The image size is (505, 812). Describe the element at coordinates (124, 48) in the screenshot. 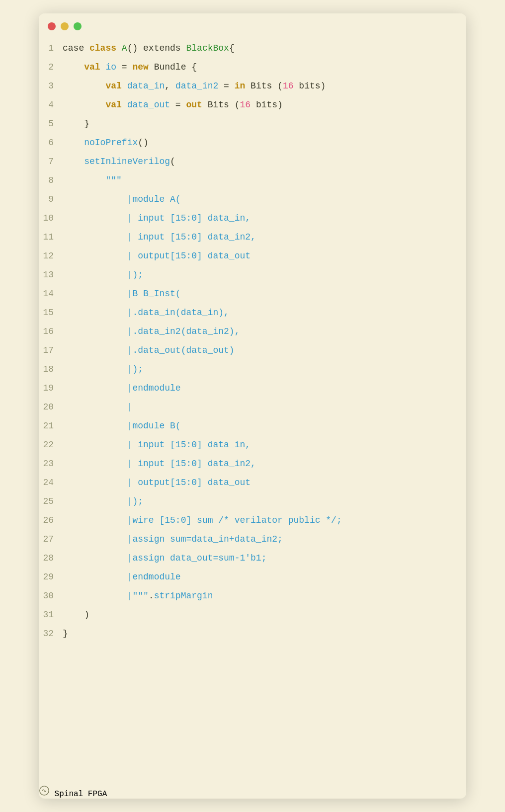

I see `token: A` at that location.